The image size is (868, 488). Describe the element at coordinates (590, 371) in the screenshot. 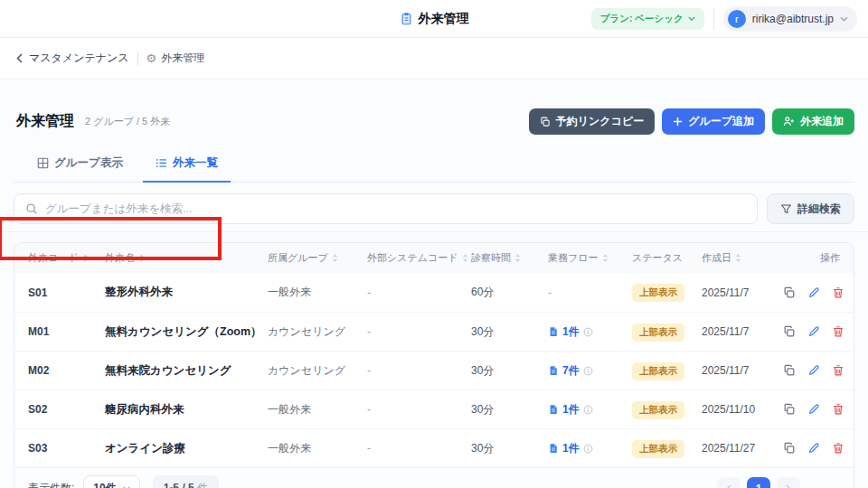

I see `cell-workflow: 7件` at that location.